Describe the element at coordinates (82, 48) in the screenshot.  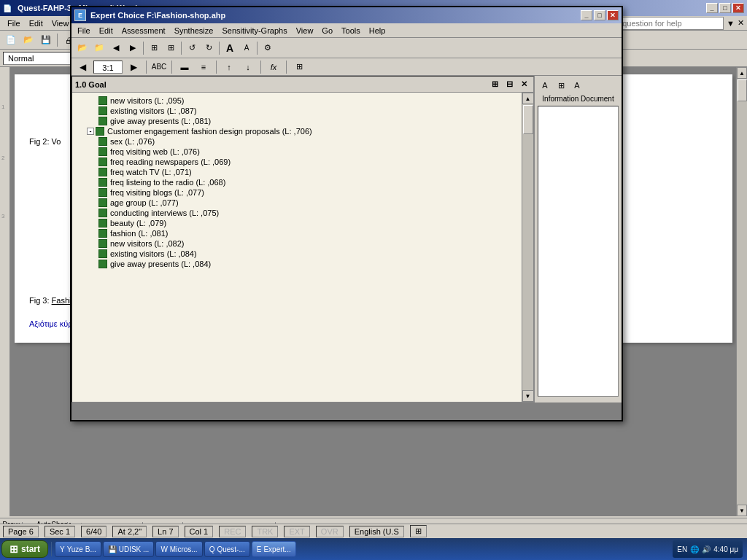
I see `ec-open-button: 📂` at that location.